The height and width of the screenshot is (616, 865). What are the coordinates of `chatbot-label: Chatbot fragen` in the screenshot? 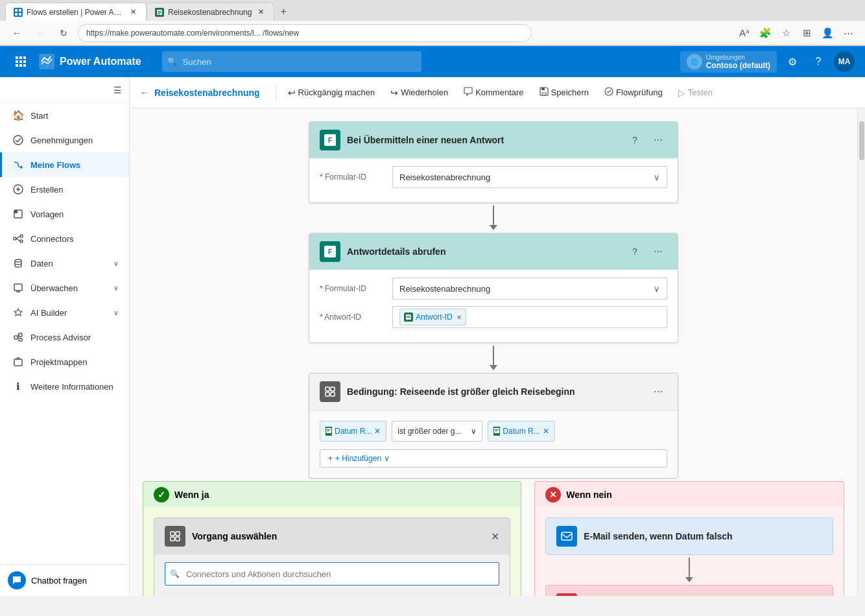 It's located at (59, 581).